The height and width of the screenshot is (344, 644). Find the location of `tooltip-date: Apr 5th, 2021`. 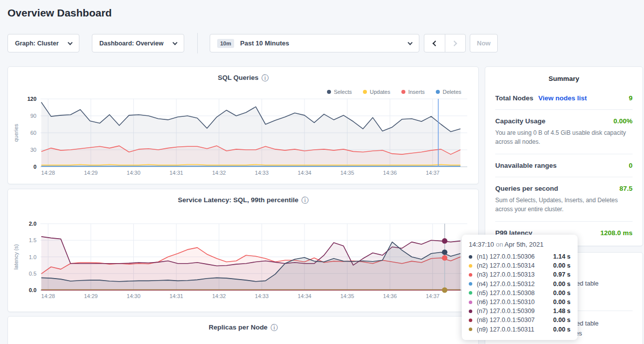

tooltip-date: Apr 5th, 2021 is located at coordinates (524, 245).